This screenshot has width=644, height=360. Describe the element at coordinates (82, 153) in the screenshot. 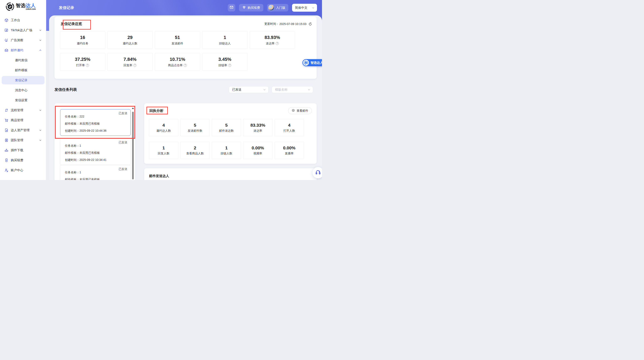

I see `task-template-row: 邮件模板：未应用已有模板` at that location.